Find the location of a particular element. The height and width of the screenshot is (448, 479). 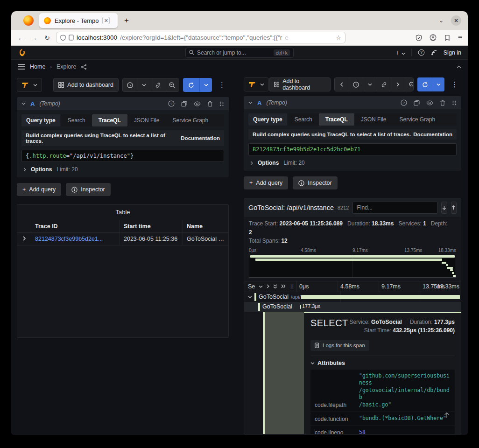

expand-all-icon is located at coordinates (283, 287).